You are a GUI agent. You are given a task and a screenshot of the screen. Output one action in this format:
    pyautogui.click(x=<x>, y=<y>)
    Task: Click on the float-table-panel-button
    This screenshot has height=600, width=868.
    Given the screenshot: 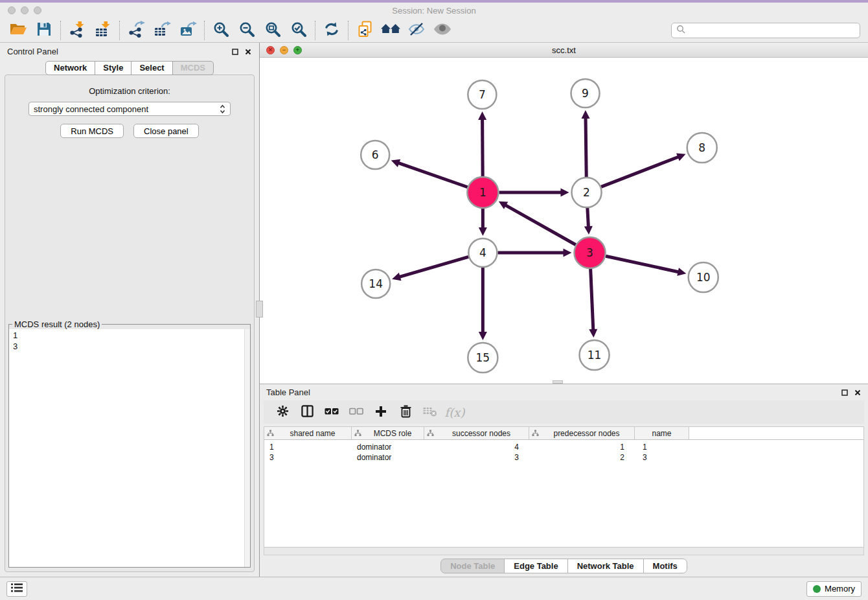 What is the action you would take?
    pyautogui.click(x=845, y=393)
    